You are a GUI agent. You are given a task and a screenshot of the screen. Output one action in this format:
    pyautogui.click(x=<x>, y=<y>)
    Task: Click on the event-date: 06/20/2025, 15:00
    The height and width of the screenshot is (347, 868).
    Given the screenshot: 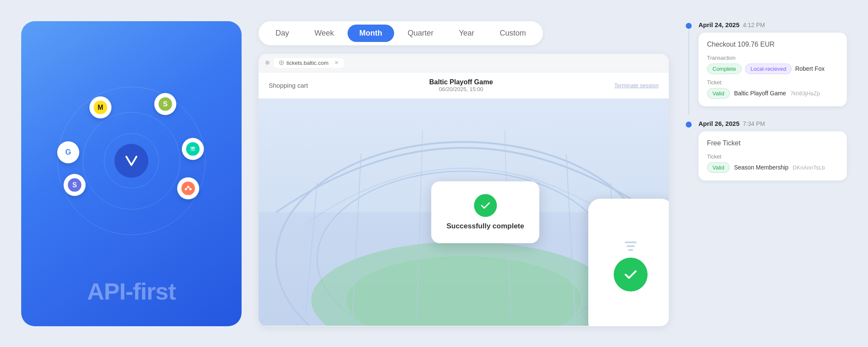 What is the action you would take?
    pyautogui.click(x=461, y=89)
    